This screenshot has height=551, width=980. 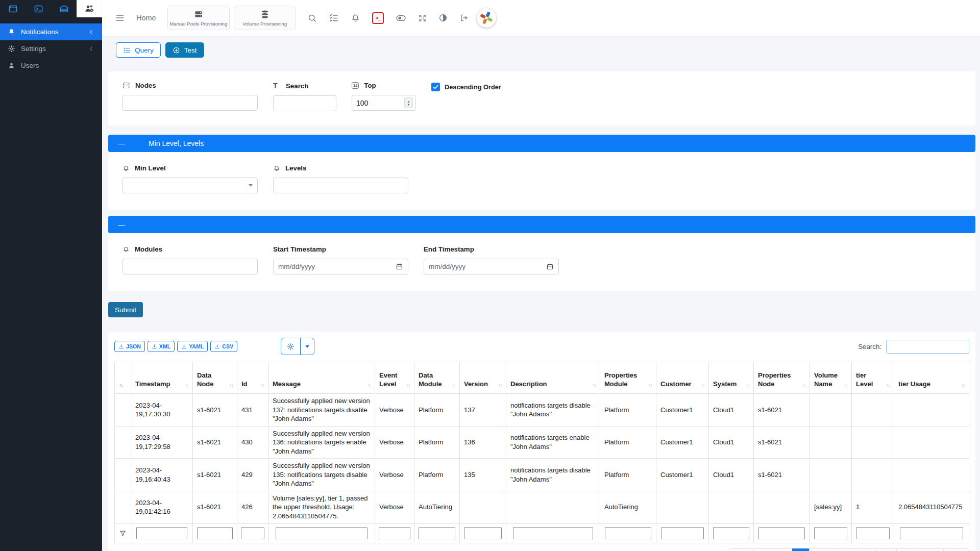 What do you see at coordinates (291, 346) in the screenshot?
I see `gear-icon` at bounding box center [291, 346].